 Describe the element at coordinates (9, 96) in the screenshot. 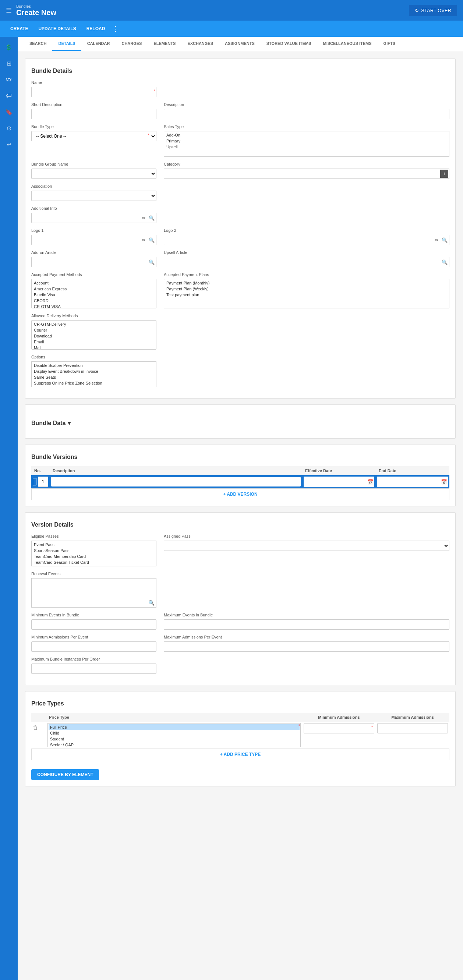

I see `sidebar-icon-tag: 🏷` at that location.